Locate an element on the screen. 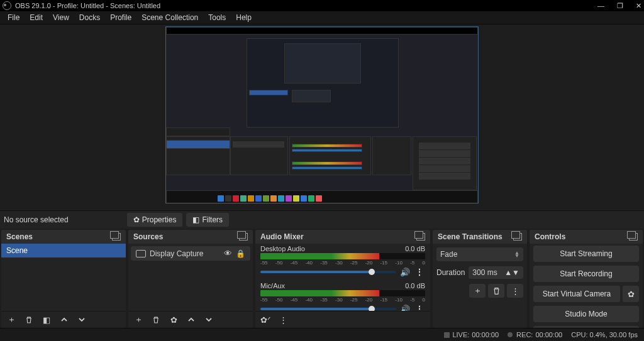 This screenshot has height=341, width=644. lock-toggle: 🔒 is located at coordinates (240, 254).